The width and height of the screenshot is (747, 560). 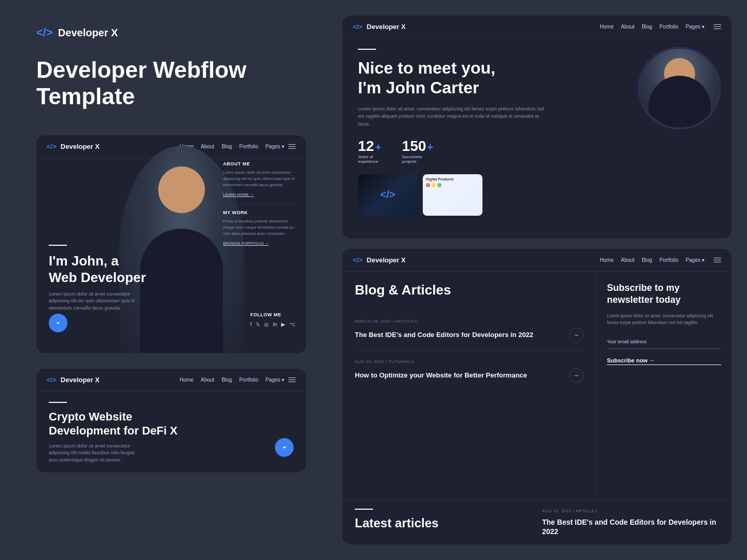 What do you see at coordinates (537, 151) in the screenshot?
I see `stats-row: 12+ Years of experience 150+ Successful …` at bounding box center [537, 151].